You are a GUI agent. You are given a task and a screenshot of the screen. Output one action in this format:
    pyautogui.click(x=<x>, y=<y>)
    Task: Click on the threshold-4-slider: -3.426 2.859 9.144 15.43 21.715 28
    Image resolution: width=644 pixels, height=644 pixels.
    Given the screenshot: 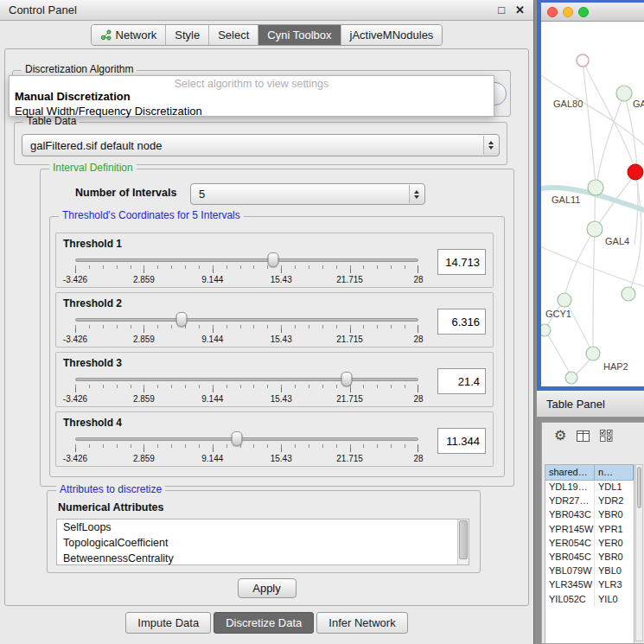 What is the action you would take?
    pyautogui.click(x=247, y=449)
    